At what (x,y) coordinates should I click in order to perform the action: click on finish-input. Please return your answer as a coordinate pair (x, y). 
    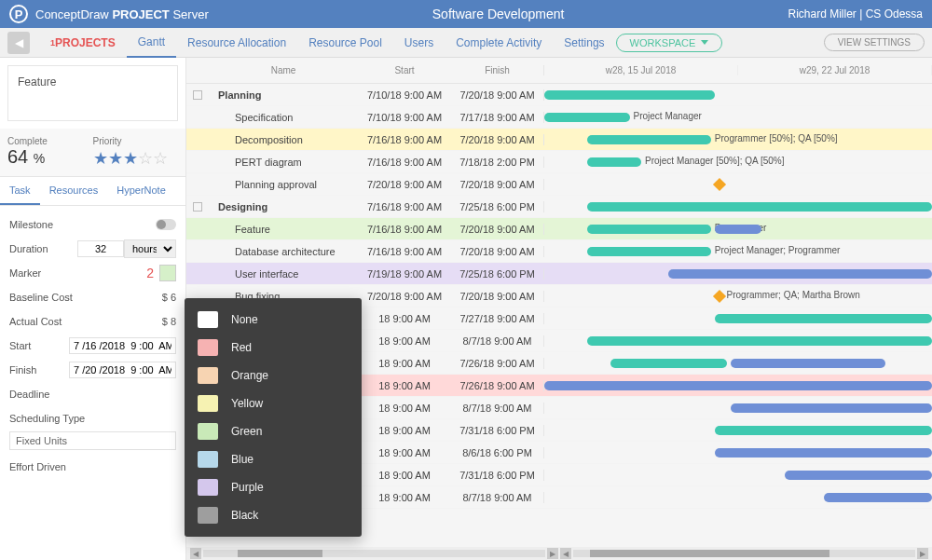
    Looking at the image, I should click on (123, 370).